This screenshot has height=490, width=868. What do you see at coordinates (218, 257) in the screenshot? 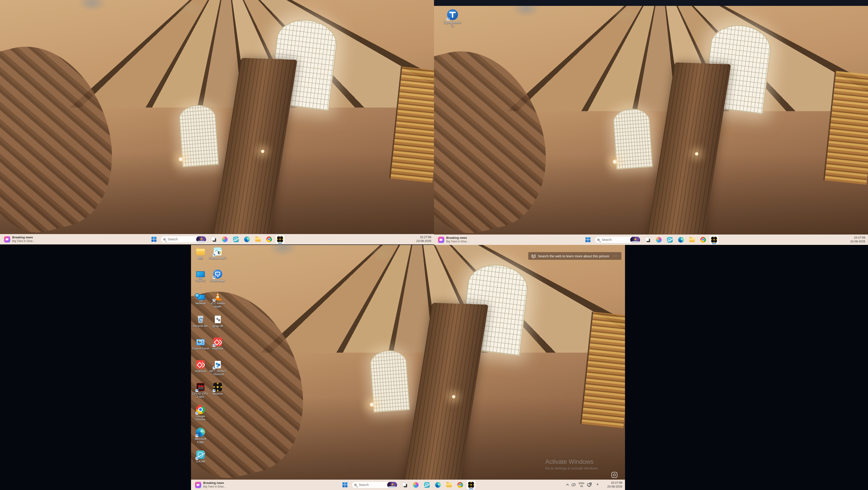
I see `desktop-icon-portable-wifi: Portable WiFi` at bounding box center [218, 257].